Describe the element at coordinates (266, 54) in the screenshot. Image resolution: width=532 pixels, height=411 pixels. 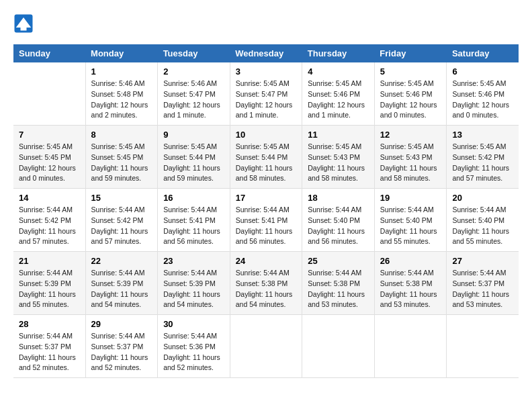
I see `calendar-header-row: SundayMondayTuesdayWednesdayThursdayFrid…` at that location.